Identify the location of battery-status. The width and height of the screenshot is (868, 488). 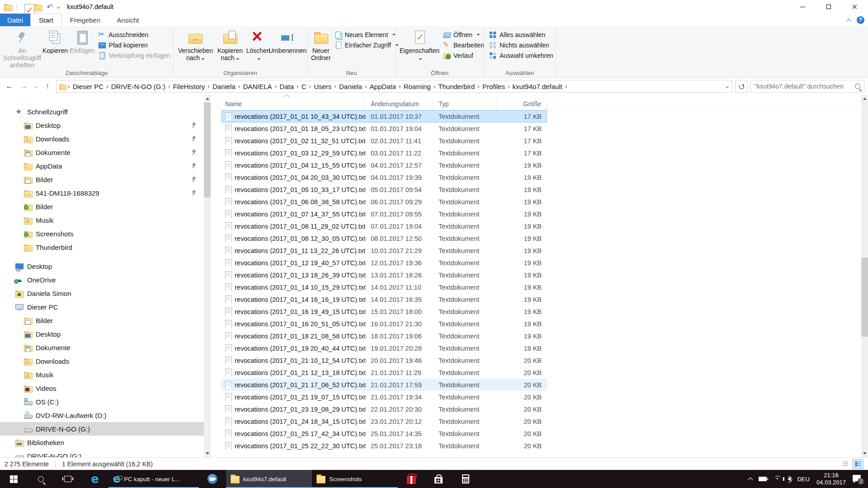
(763, 479).